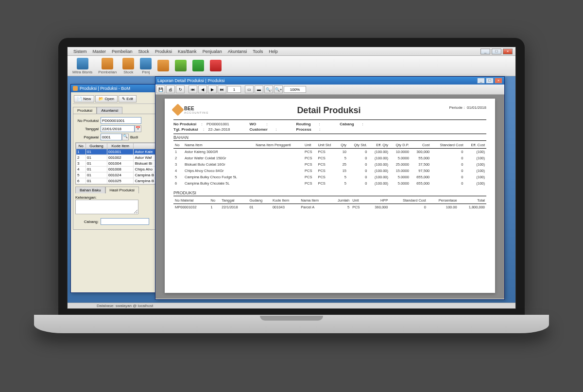  What do you see at coordinates (330, 171) in the screenshot?
I see `table-row: 4Chips Ahoy Choco 84GrPCSPCS150(100.00)1…` at bounding box center [330, 171].